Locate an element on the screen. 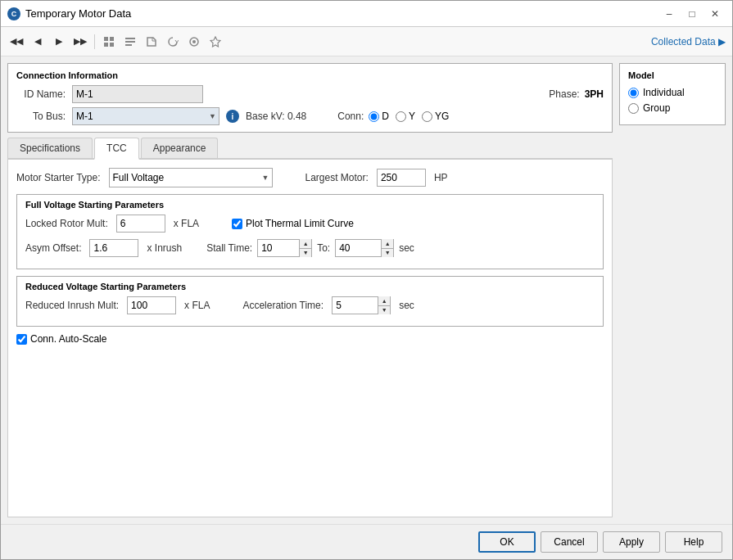 This screenshot has width=733, height=560. toolbar-refresh-button is located at coordinates (173, 42).